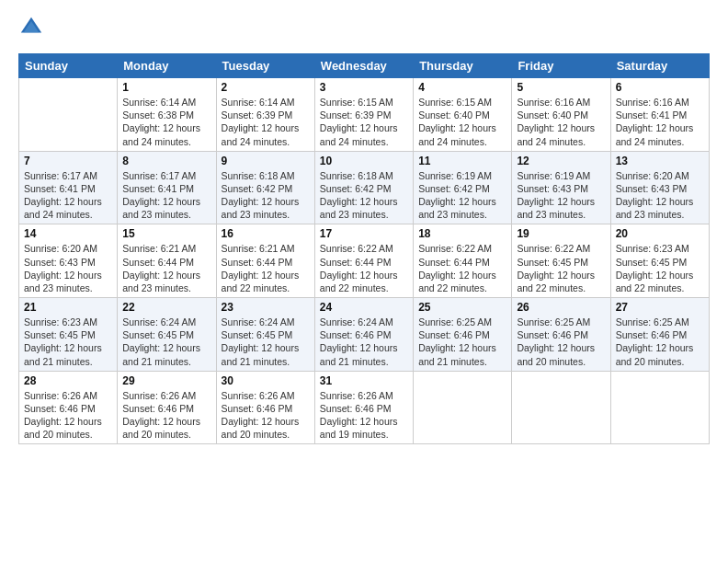 This screenshot has height=563, width=728. Describe the element at coordinates (266, 307) in the screenshot. I see `day-number: 23` at that location.